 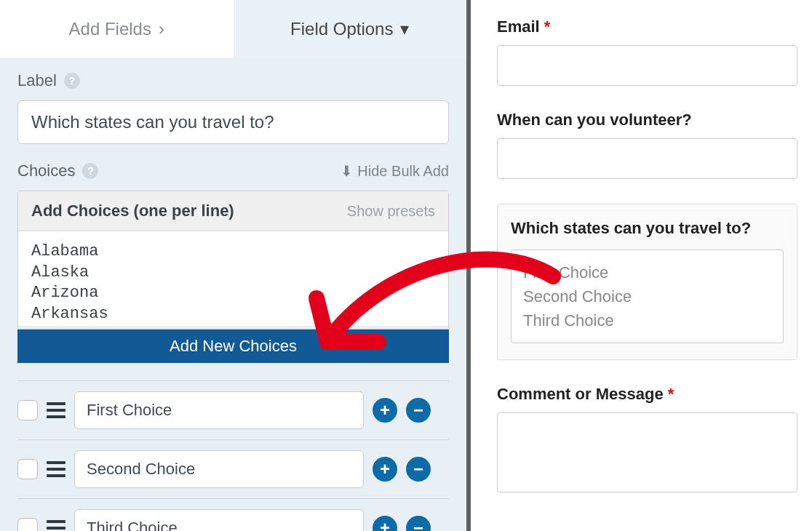 I want to click on email-label: Email *, so click(x=648, y=27).